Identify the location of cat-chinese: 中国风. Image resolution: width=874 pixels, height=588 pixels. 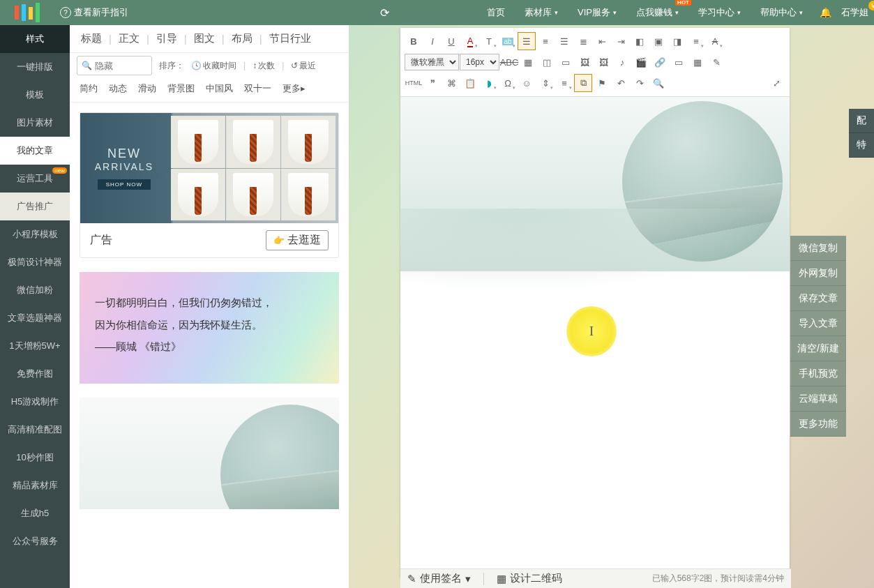
(219, 89).